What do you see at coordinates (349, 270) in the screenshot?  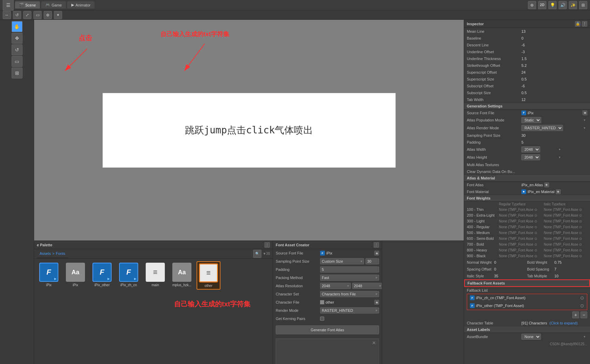 I see `padding-value` at bounding box center [349, 270].